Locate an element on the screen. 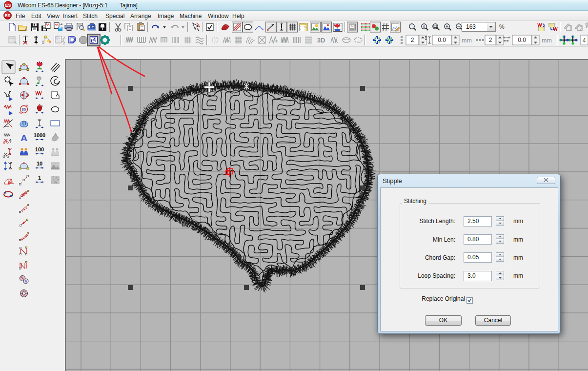 Image resolution: width=588 pixels, height=371 pixels. svg-text: Z is located at coordinates (64, 43).